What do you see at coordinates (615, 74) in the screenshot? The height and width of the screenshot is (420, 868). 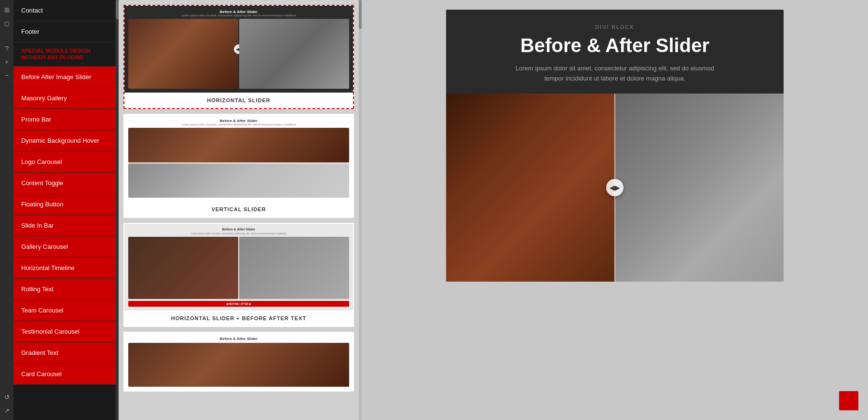 I see `preview-description: Lorem ipsum dolor sit amet, consectetur …` at bounding box center [615, 74].